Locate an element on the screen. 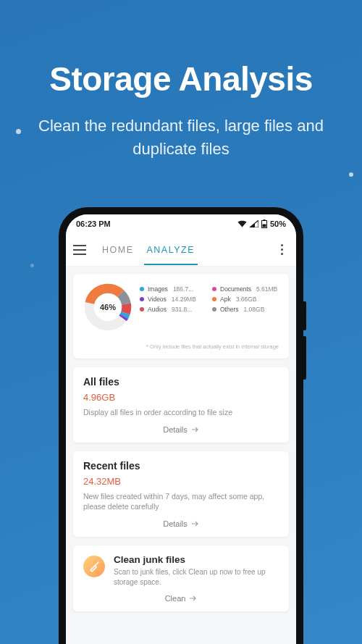 The image size is (362, 644). battery-percent: 50% is located at coordinates (278, 224).